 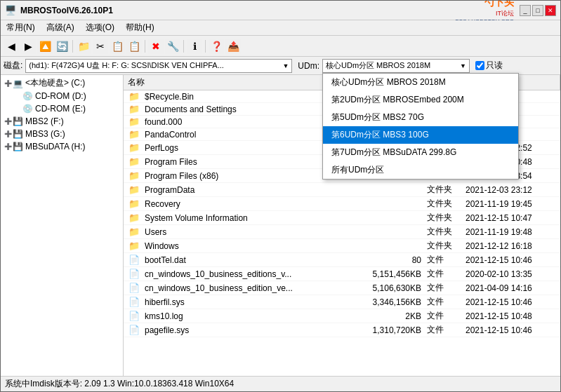 What do you see at coordinates (156, 46) in the screenshot?
I see `toolbar-delete: ✖` at bounding box center [156, 46].